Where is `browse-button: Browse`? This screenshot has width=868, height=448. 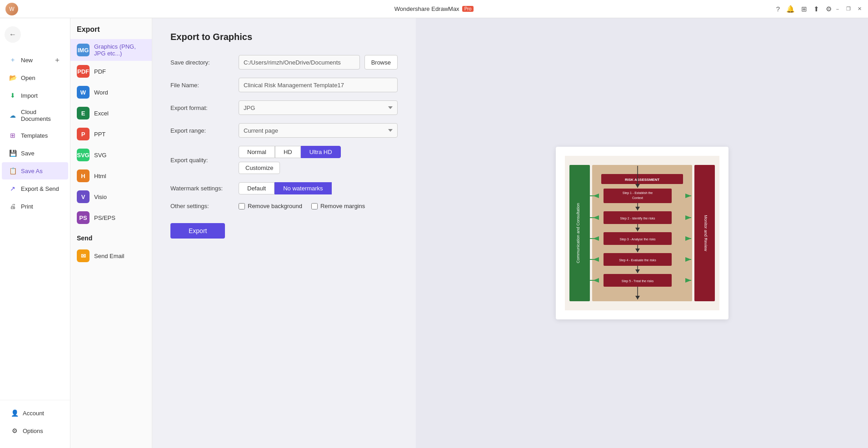 browse-button: Browse is located at coordinates (381, 62).